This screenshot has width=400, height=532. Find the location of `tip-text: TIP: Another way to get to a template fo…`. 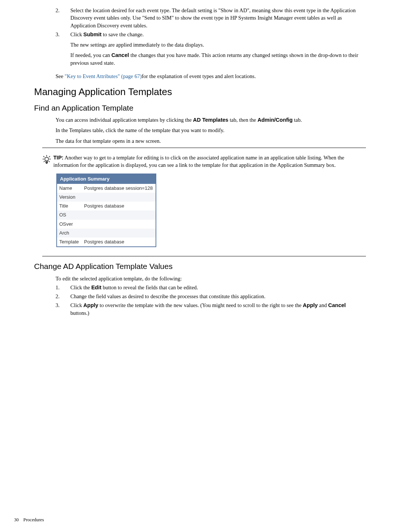

tip-text: TIP: Another way to get to a template fo… is located at coordinates (210, 161).